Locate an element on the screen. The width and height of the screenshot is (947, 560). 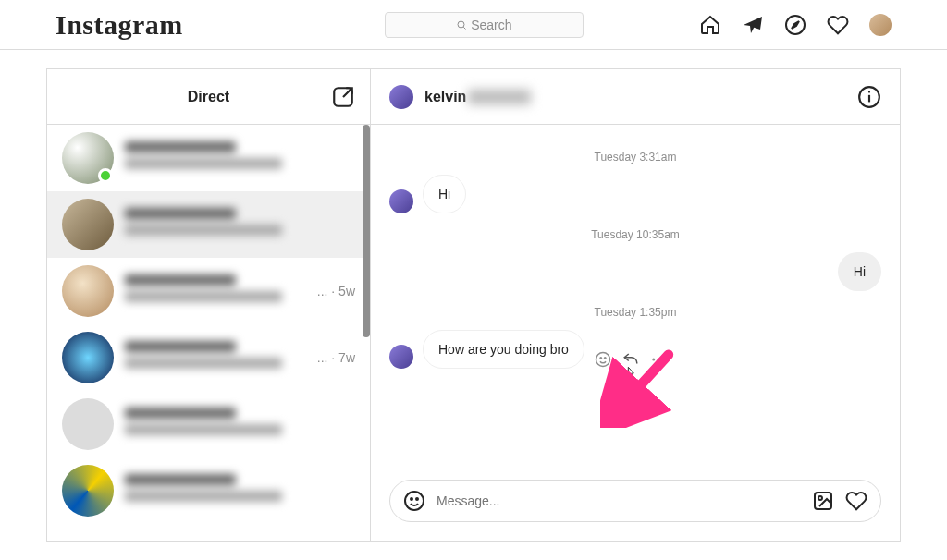
add-photo-icon is located at coordinates (823, 501).